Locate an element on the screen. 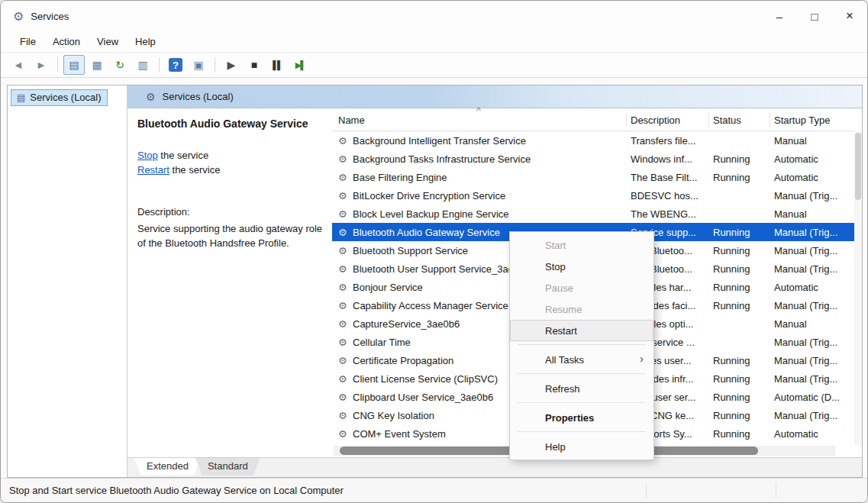 Image resolution: width=868 pixels, height=503 pixels. pane-title: Services (Local) is located at coordinates (198, 96).